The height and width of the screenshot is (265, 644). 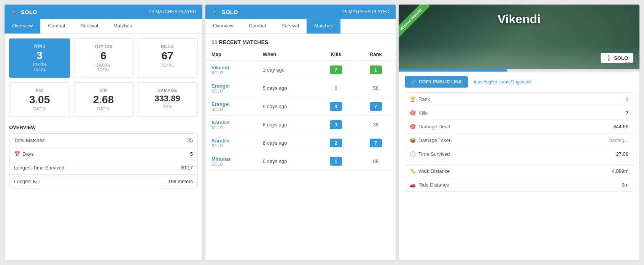 I want to click on middle-tabs: Overview Combat Survival Matches, so click(x=301, y=27).